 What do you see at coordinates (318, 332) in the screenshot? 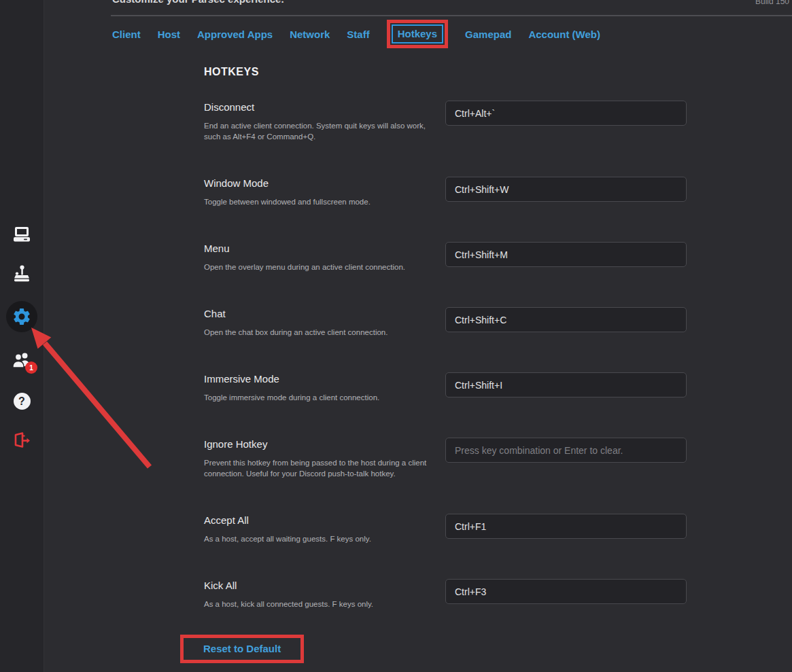
I see `hotkey-description: Open the chat box during an active clien…` at bounding box center [318, 332].